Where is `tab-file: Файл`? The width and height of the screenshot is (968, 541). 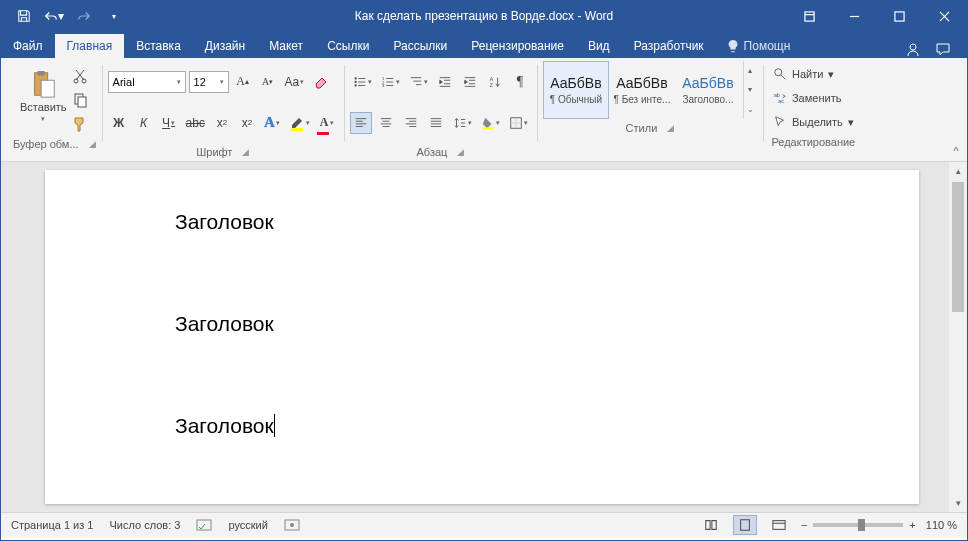
tab-file: Файл is located at coordinates (28, 46).